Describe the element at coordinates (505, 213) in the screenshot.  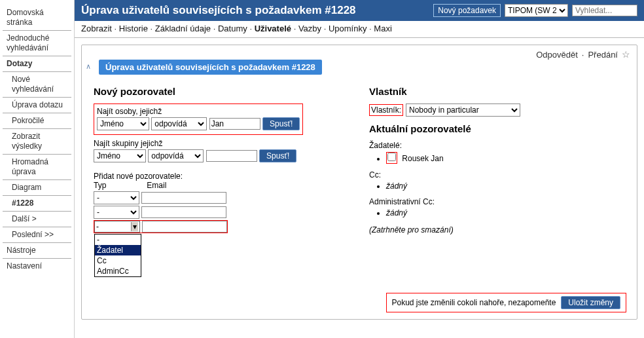
I see `admincc-none: žádný` at that location.